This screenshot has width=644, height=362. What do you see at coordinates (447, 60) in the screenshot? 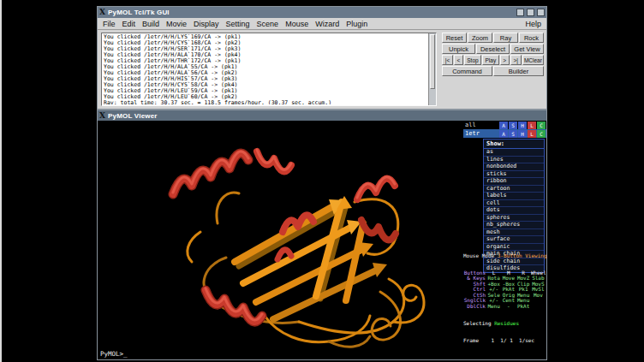
I see `movie-transport-button: |<` at bounding box center [447, 60].